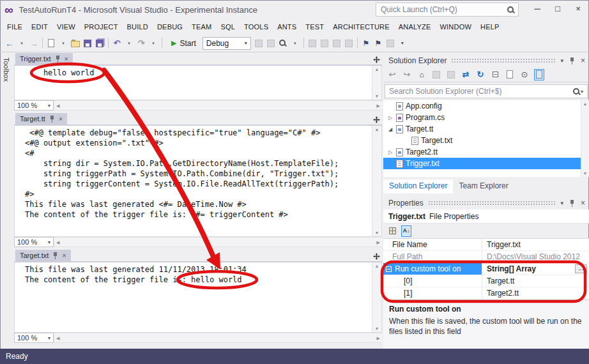 The width and height of the screenshot is (589, 364). Describe the element at coordinates (480, 75) in the screenshot. I see `refresh-icon: ↻` at that location.